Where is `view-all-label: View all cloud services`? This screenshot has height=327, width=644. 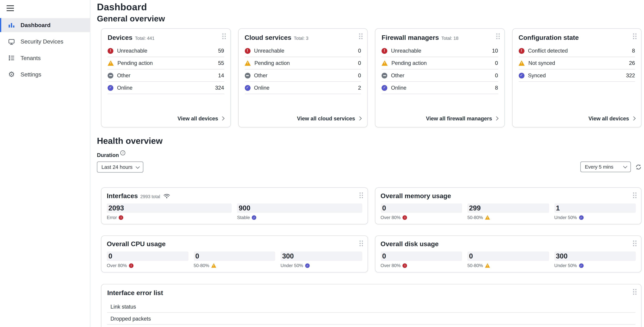 view-all-label: View all cloud services is located at coordinates (326, 119).